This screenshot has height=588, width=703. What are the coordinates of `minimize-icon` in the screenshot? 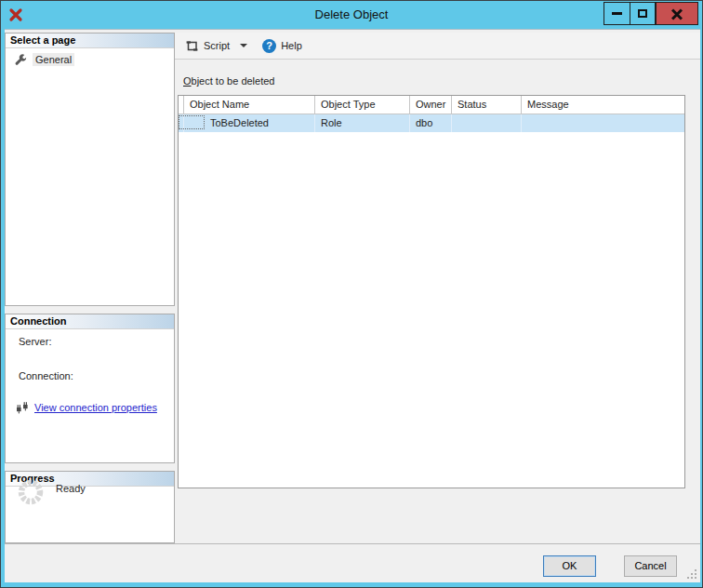 It's located at (617, 13).